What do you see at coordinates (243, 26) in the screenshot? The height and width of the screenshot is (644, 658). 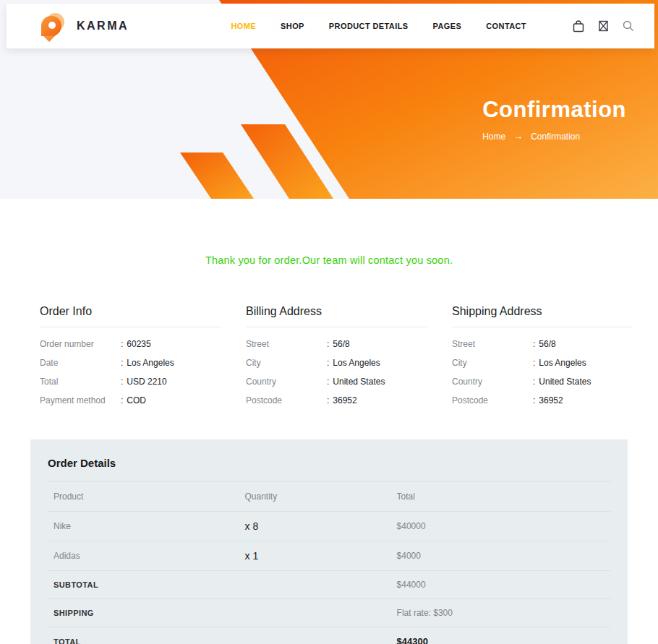 I see `nav-item-home: HOME` at bounding box center [243, 26].